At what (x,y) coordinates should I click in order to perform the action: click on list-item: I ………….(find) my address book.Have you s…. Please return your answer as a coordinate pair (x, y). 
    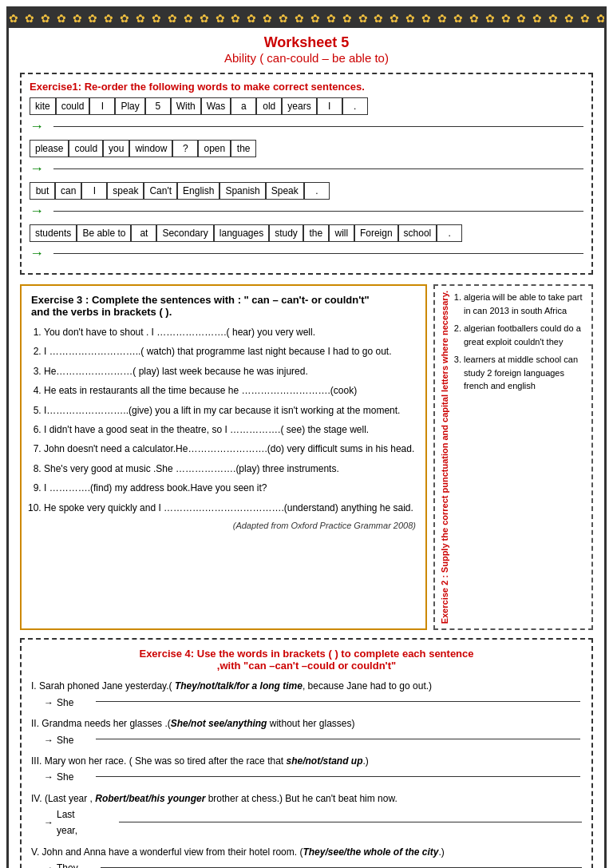
    Looking at the image, I should click on (230, 488).